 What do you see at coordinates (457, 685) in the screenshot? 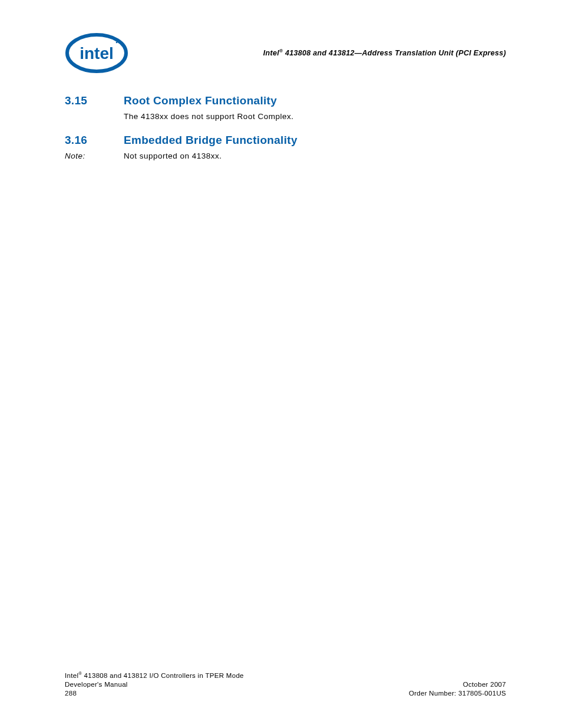
I see `footer-date: October 2007` at bounding box center [457, 685].